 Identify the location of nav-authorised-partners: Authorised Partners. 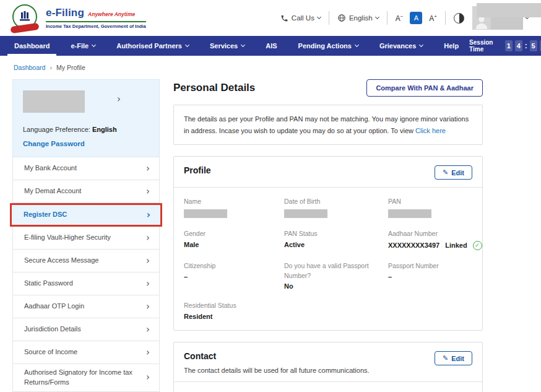
(152, 46).